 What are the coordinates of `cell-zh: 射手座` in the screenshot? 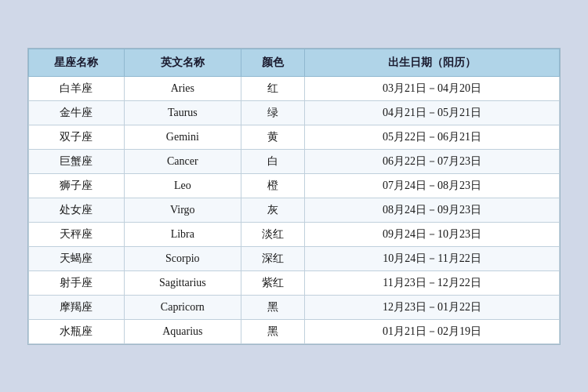 It's located at (77, 282).